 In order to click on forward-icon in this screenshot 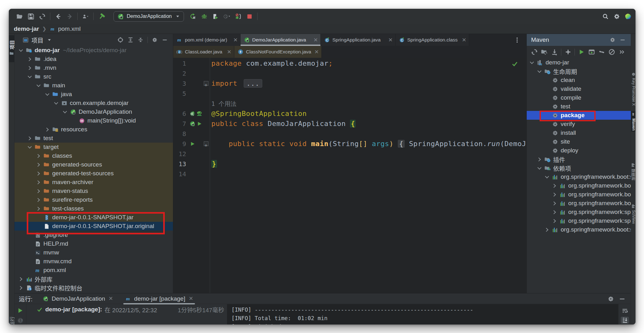, I will do `click(69, 16)`.